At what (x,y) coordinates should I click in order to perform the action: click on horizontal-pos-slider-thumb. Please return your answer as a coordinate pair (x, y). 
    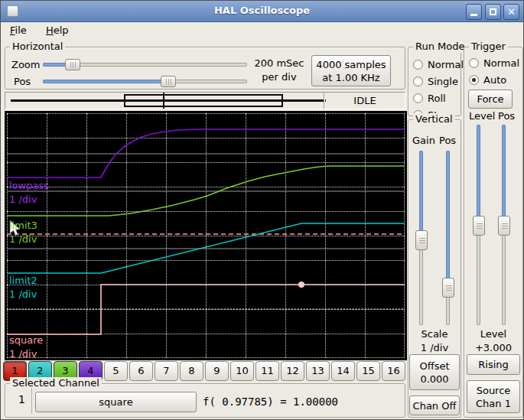
    Looking at the image, I should click on (168, 81).